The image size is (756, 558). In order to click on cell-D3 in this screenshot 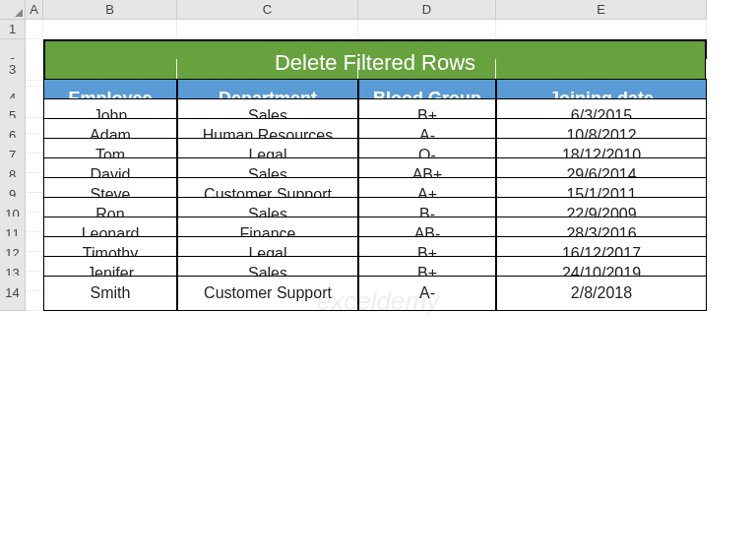, I will do `click(427, 70)`.